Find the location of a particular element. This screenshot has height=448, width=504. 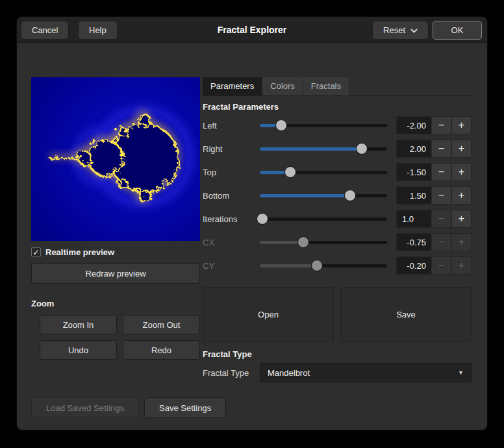

slider-value-entry: -0.75 is located at coordinates (414, 242).